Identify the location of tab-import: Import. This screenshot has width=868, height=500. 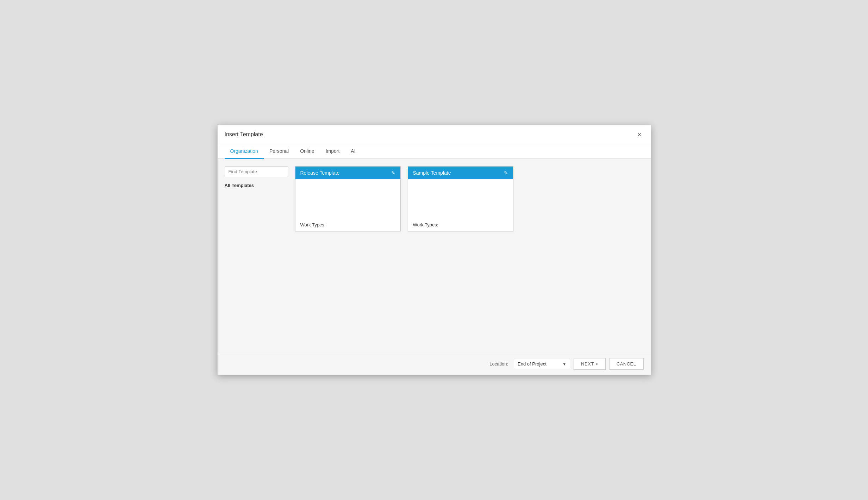
(333, 151).